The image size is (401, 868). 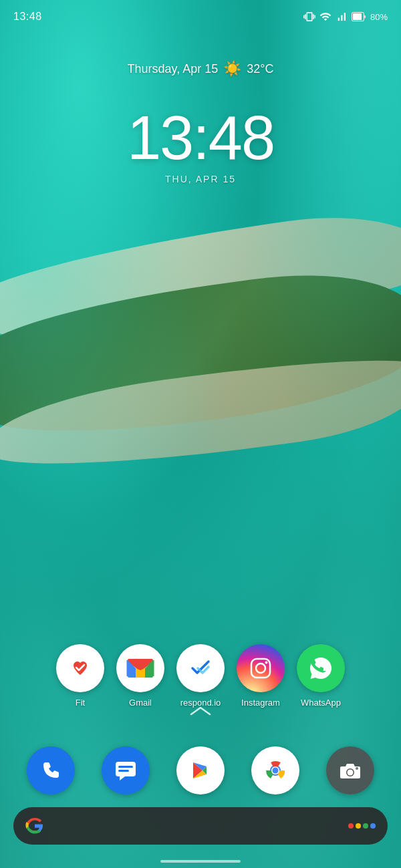 I want to click on status-time: 13:48, so click(x=28, y=17).